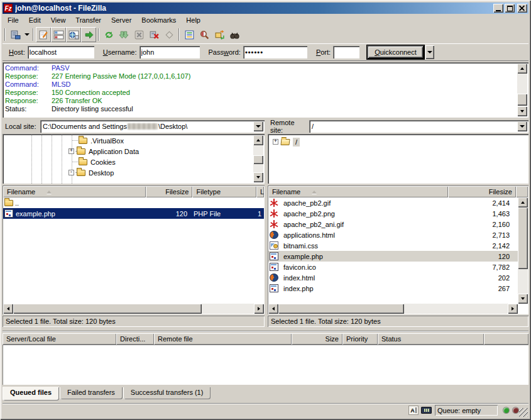  I want to click on host-input, so click(61, 52).